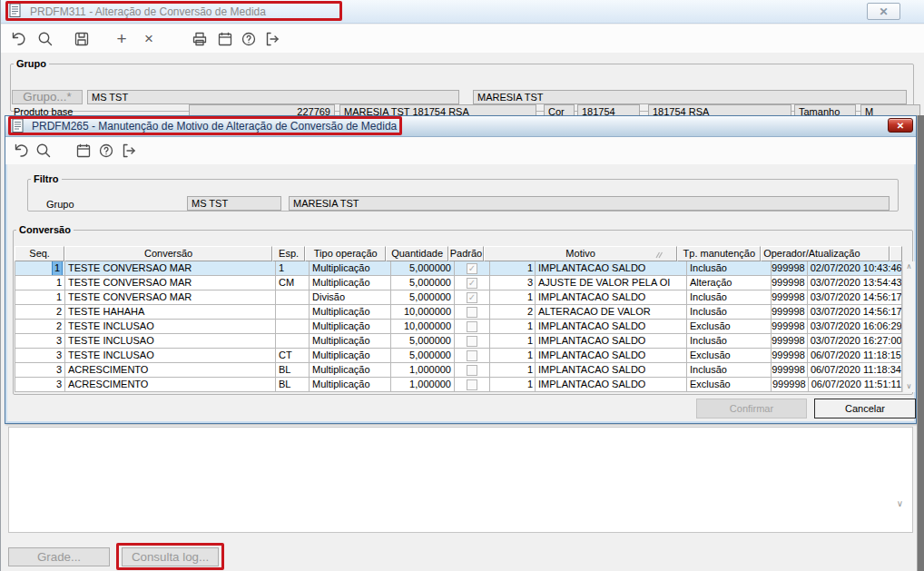 The height and width of the screenshot is (571, 924). What do you see at coordinates (458, 341) in the screenshot?
I see `table-row: 3TESTE INCLUSAOMultiplicação5,0000001IMP…` at bounding box center [458, 341].